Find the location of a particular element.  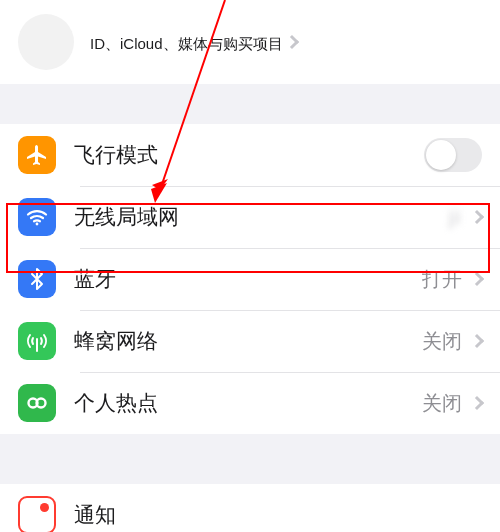

notify-label: 通知 is located at coordinates (278, 515).